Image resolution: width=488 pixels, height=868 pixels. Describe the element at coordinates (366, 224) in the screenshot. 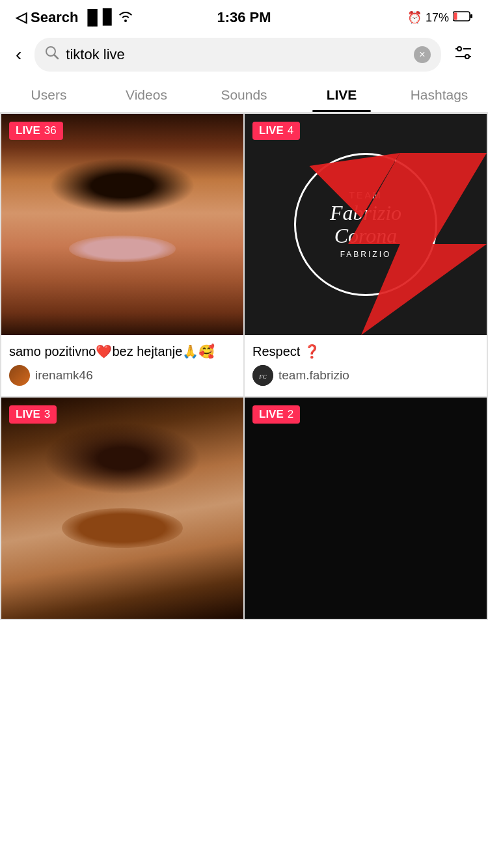

I see `card2-thumbnail: TEAM FabrizioCorona FABRIZIO` at that location.